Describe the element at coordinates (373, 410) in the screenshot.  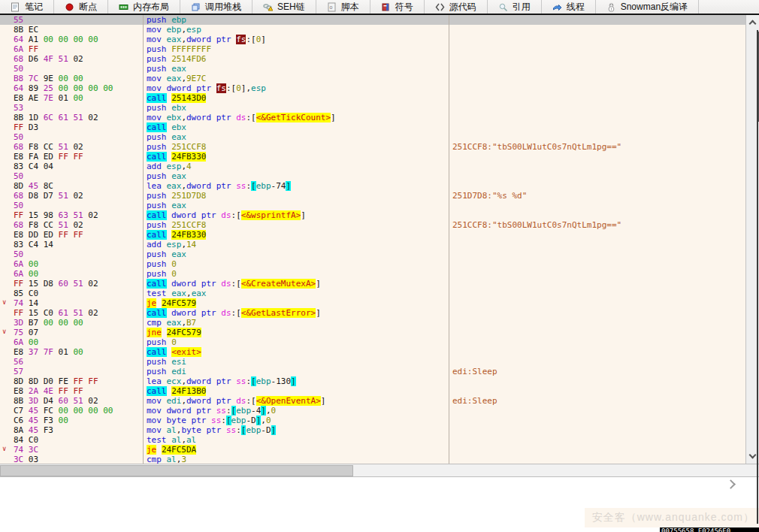
I see `disasm-row: C7 45 FC 00 00 00 00mov dword ptr ss:[eb…` at that location.